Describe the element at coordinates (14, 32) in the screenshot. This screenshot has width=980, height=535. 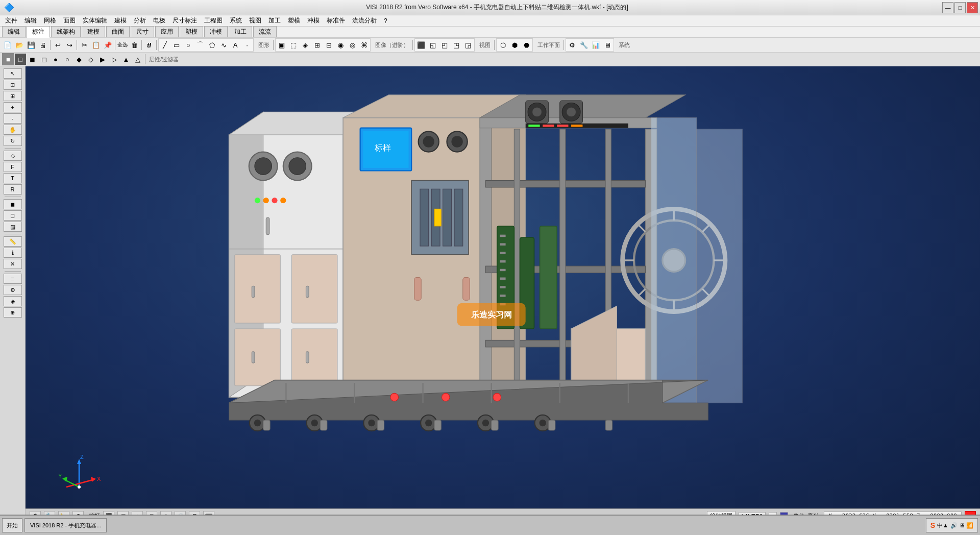
I see `tab-edit: 编辑` at that location.